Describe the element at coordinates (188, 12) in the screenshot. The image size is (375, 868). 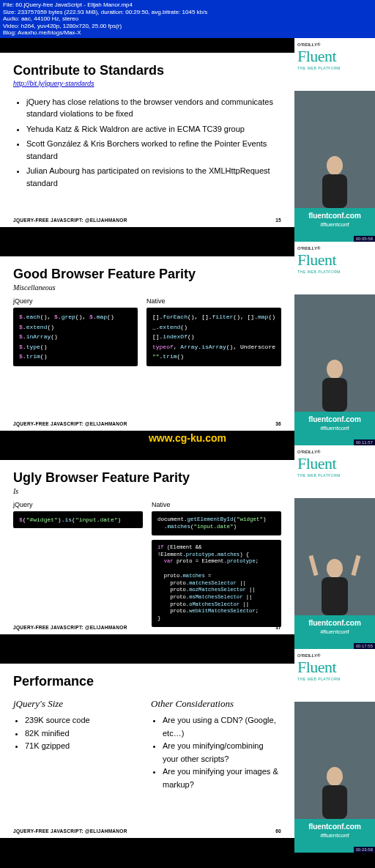
I see `meta-size: Size: 233757859 bytes (222.93 MiB), dura…` at that location.